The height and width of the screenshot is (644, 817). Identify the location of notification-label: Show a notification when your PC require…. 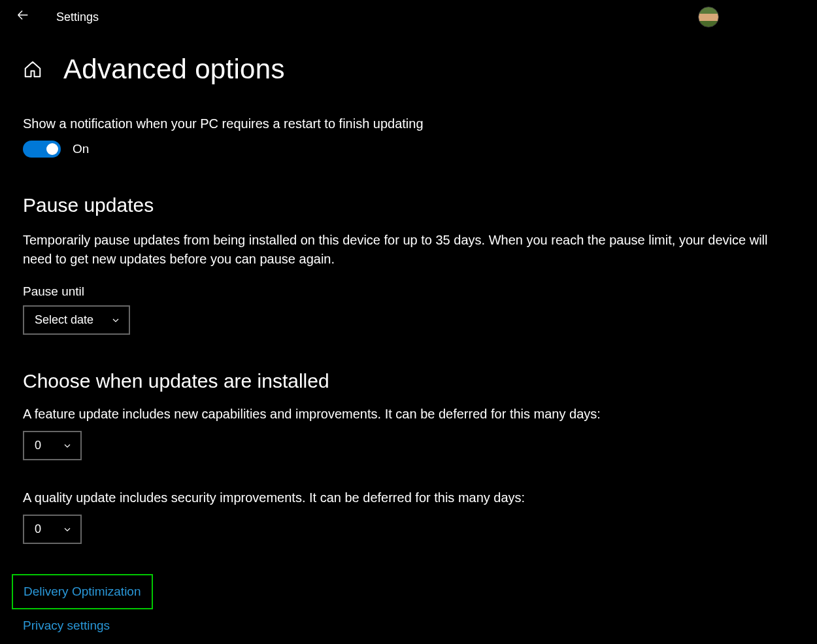
(408, 124).